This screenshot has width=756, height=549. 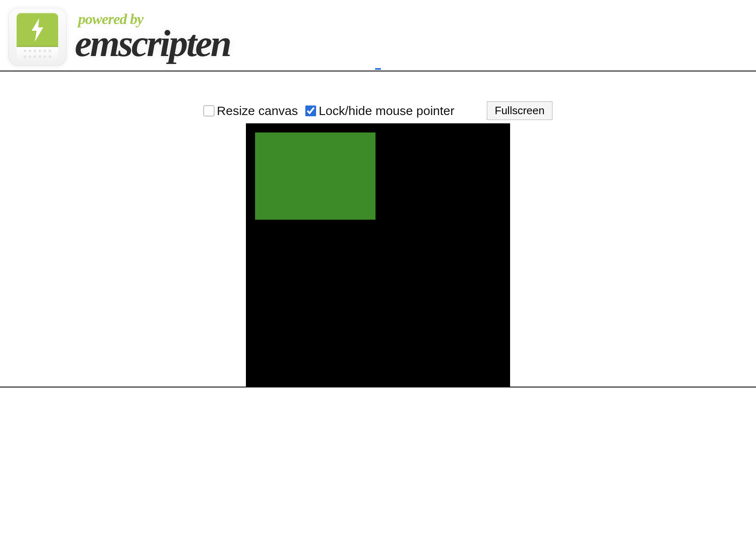 What do you see at coordinates (378, 35) in the screenshot?
I see `header: powered by emscripten` at bounding box center [378, 35].